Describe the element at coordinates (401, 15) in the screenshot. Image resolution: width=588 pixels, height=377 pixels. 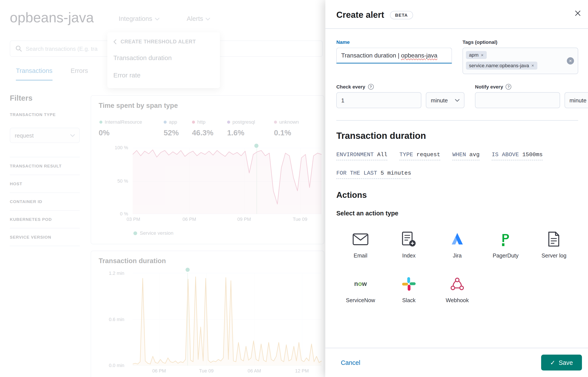
I see `beta-badge: BETA` at that location.